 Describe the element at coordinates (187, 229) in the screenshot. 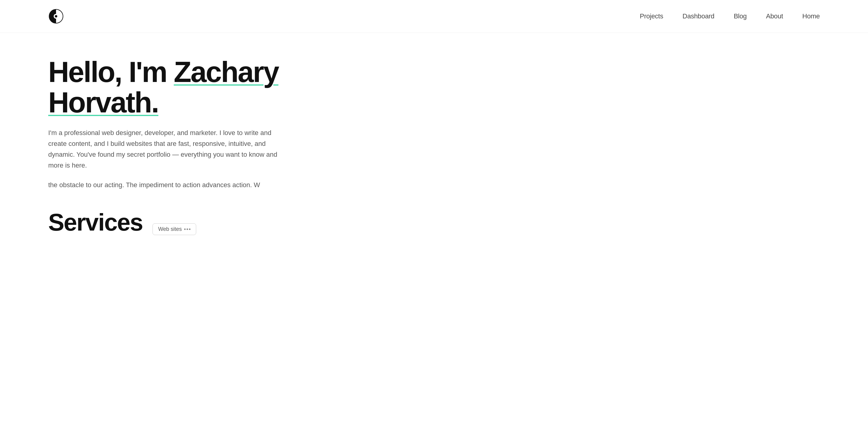

I see `badge-dots-icon` at that location.